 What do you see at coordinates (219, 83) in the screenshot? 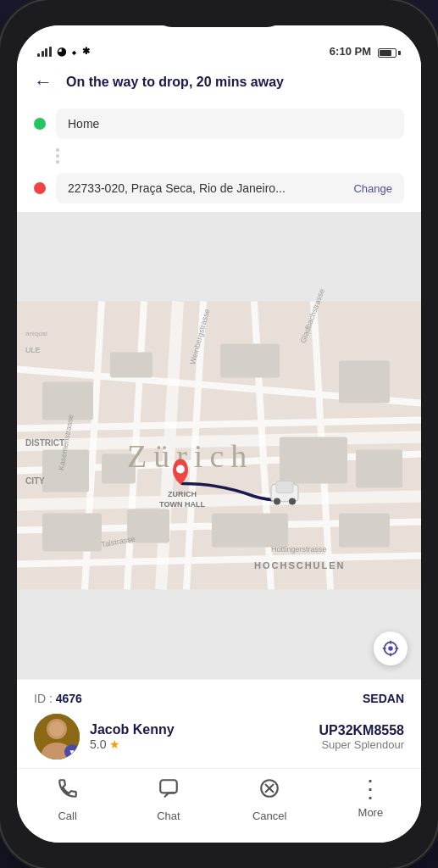
I see `header: ← On the way to drop, 20 mins away` at bounding box center [219, 83].